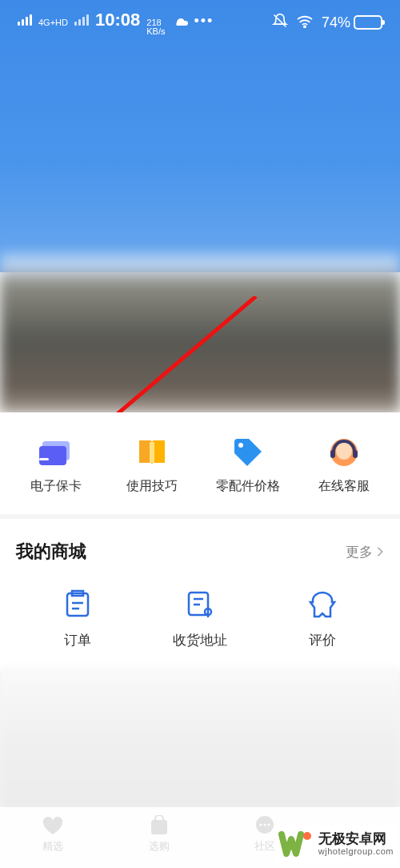 Image resolution: width=400 pixels, height=868 pixels. I want to click on agent-icon, so click(344, 452).